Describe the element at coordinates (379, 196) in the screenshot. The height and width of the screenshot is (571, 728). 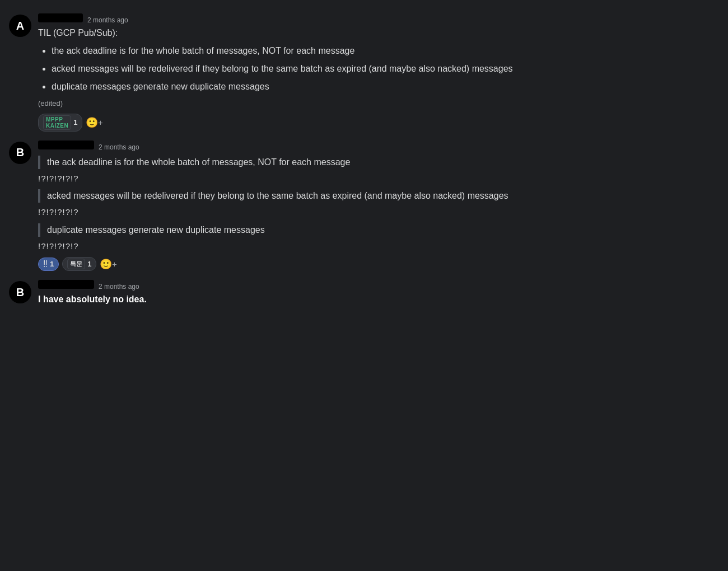
I see `blockquote: acked messages will be redelivered if th…` at that location.